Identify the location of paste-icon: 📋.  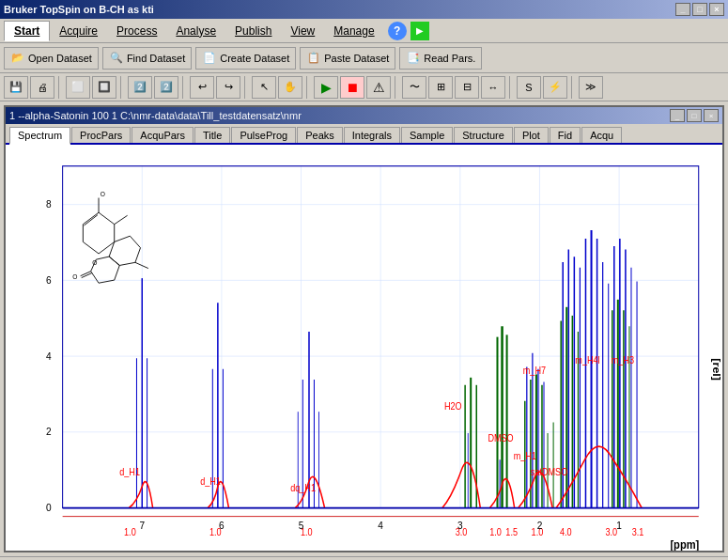
(314, 58).